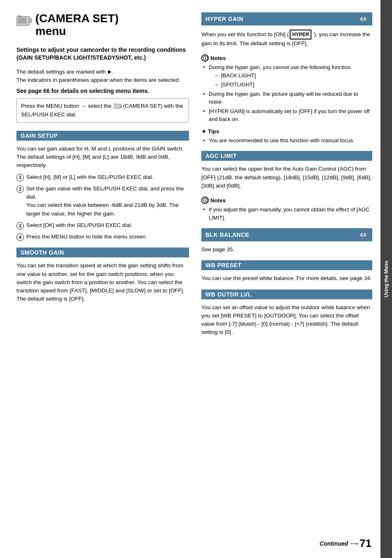 Image resolution: width=392 pixels, height=558 pixels. What do you see at coordinates (287, 156) in the screenshot?
I see `agc-limit-header: AGC LIMIT` at bounding box center [287, 156].